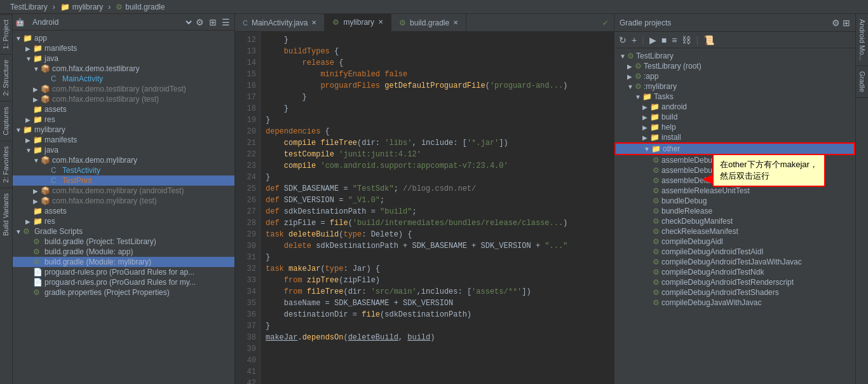  What do you see at coordinates (735, 191) in the screenshot?
I see `gradle-task-assembleReleaseUnitTest: ⚙ assembleReleaseUnitTest` at bounding box center [735, 191].